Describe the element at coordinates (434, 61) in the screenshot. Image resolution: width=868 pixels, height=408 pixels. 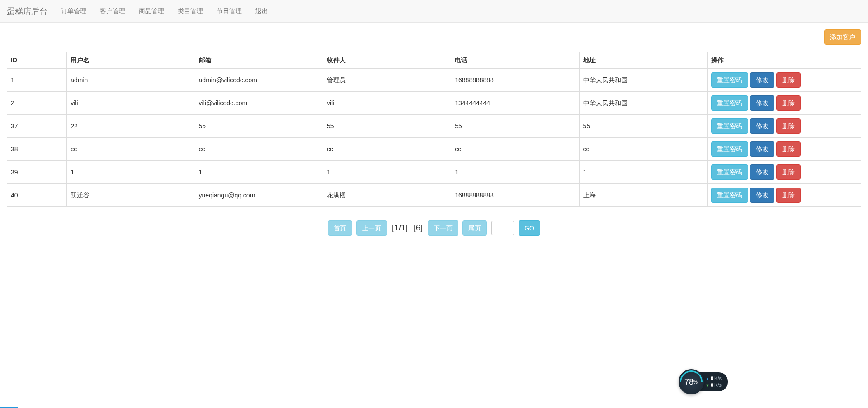
I see `table-header-row: ID 用户名 邮箱 收件人 电话 地址 操作` at that location.